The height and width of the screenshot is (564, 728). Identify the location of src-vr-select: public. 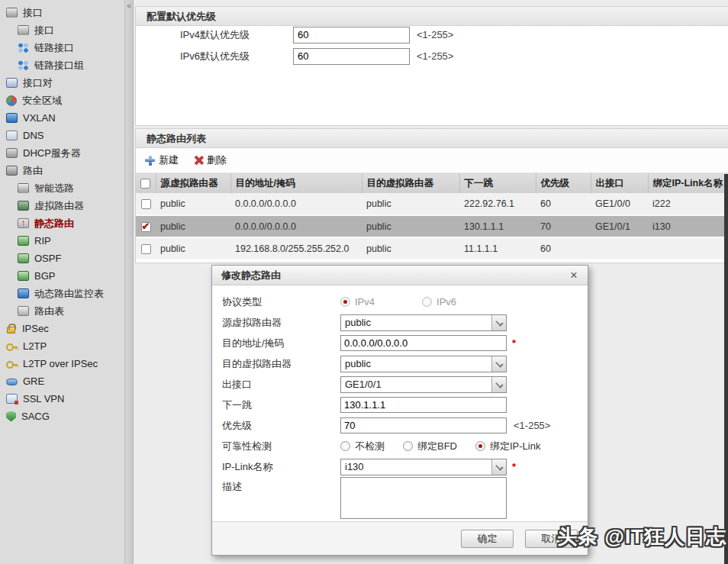
(424, 323).